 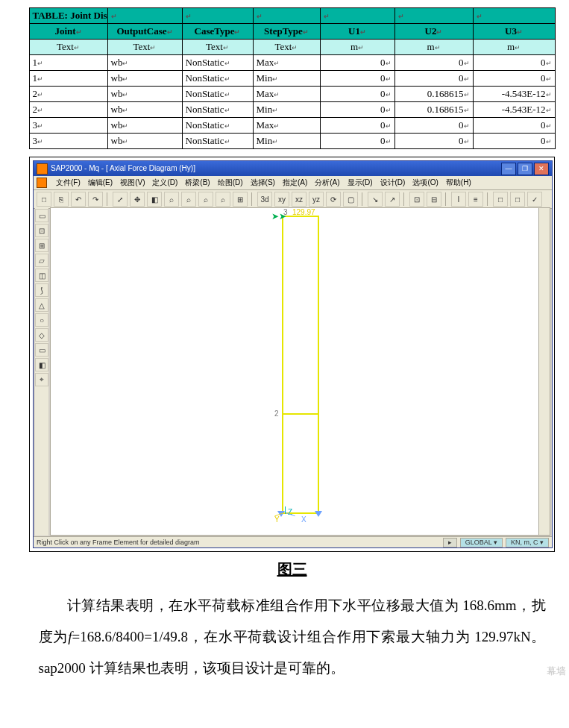 I want to click on joint-3-label: 3, so click(x=286, y=212).